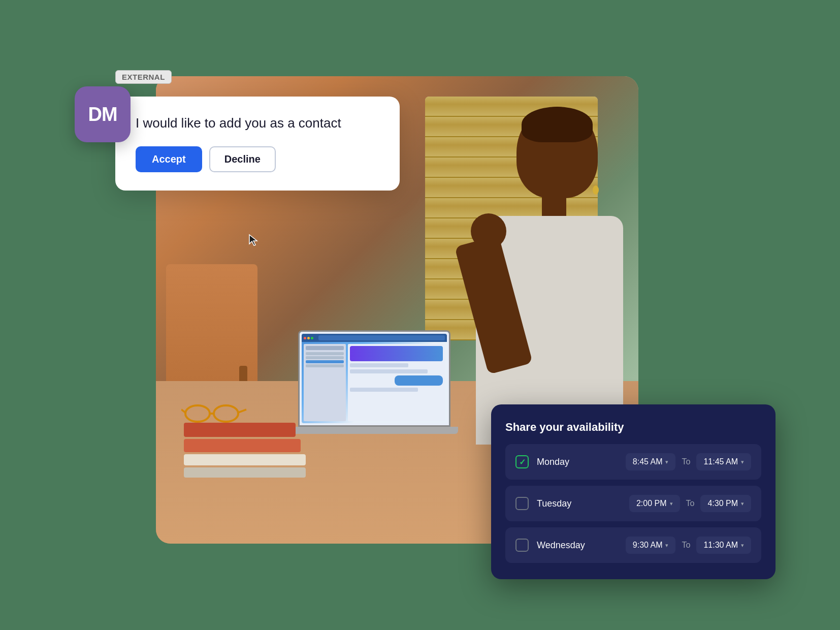  I want to click on monday-checkbox: ✓, so click(522, 462).